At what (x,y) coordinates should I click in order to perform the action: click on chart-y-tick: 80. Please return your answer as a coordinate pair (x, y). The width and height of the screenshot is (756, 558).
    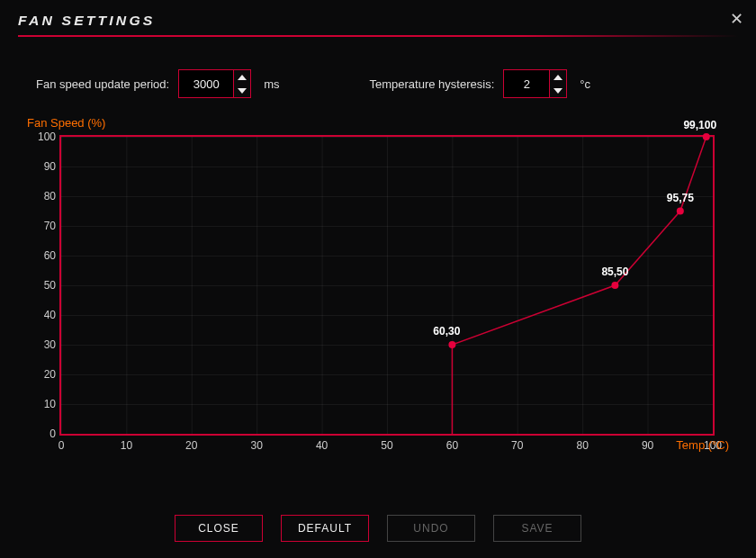
    Looking at the image, I should click on (45, 196).